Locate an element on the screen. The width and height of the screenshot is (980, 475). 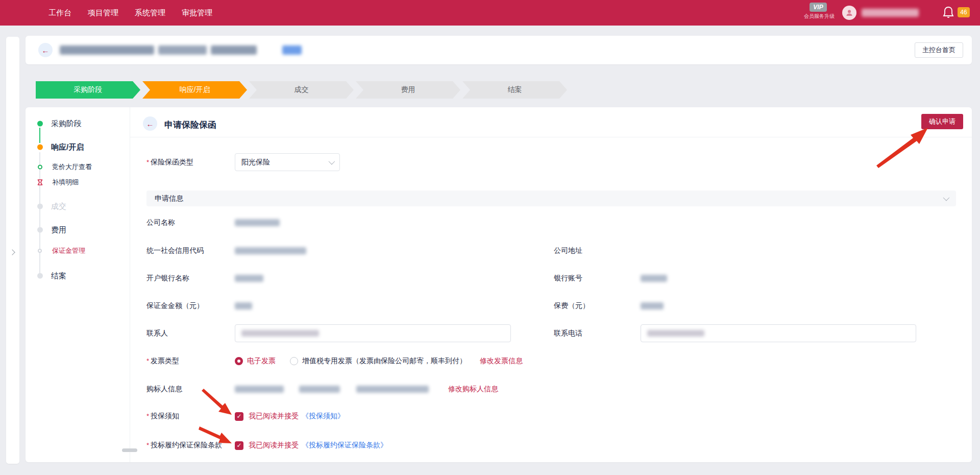
menu-item-workbench: 工作台 is located at coordinates (60, 13).